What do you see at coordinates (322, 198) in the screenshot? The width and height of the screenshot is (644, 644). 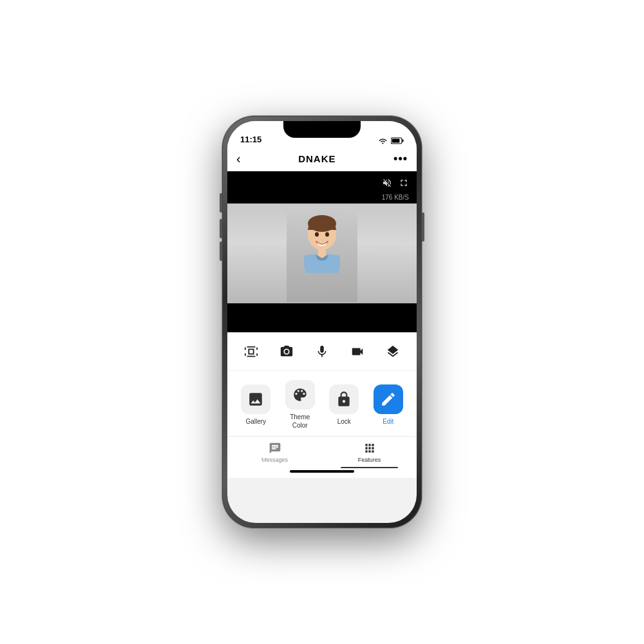 I see `speed-row: 176 KB/S` at bounding box center [322, 198].